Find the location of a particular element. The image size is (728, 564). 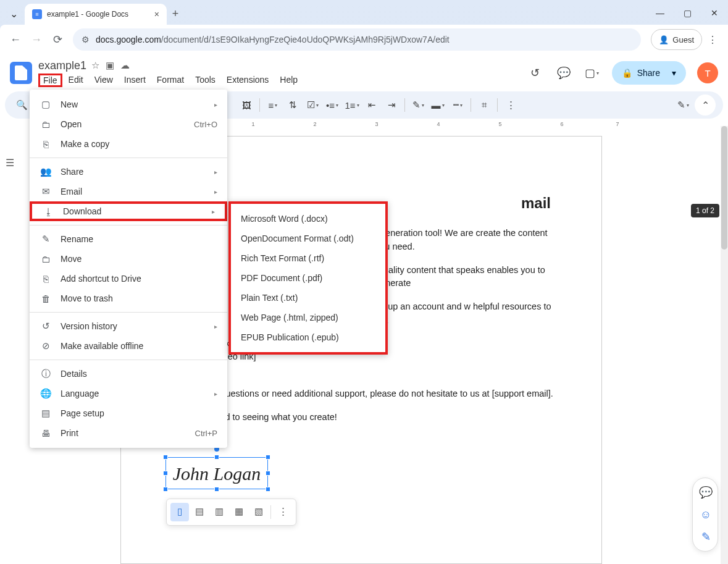

menu-page-setup: ▤Page setup is located at coordinates (128, 413).